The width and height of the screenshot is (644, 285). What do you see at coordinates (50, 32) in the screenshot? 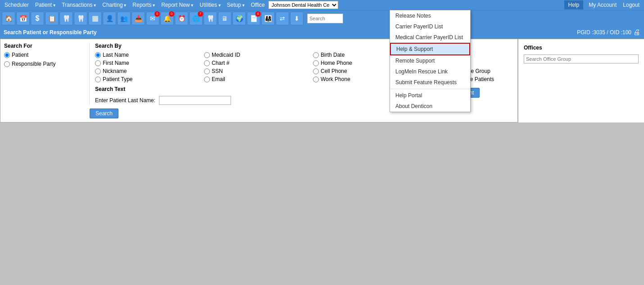
I see `search-panel-title: Search Patient or Responsible Party` at bounding box center [50, 32].